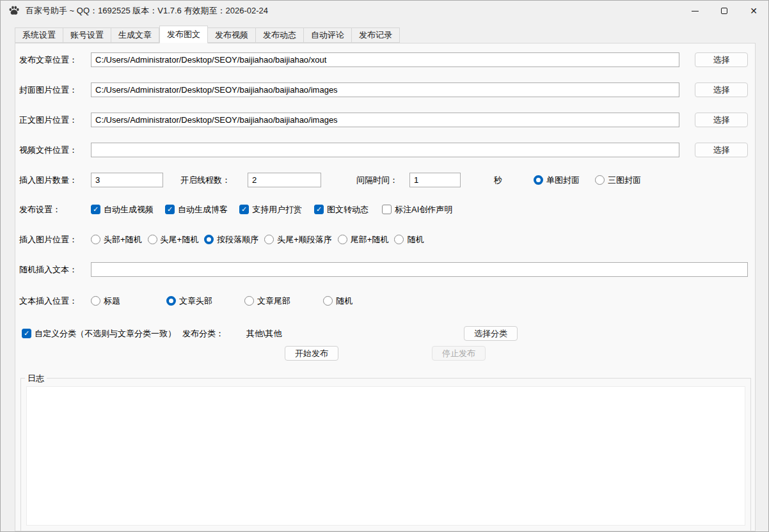  Describe the element at coordinates (385, 120) in the screenshot. I see `body-image-path-input` at that location.